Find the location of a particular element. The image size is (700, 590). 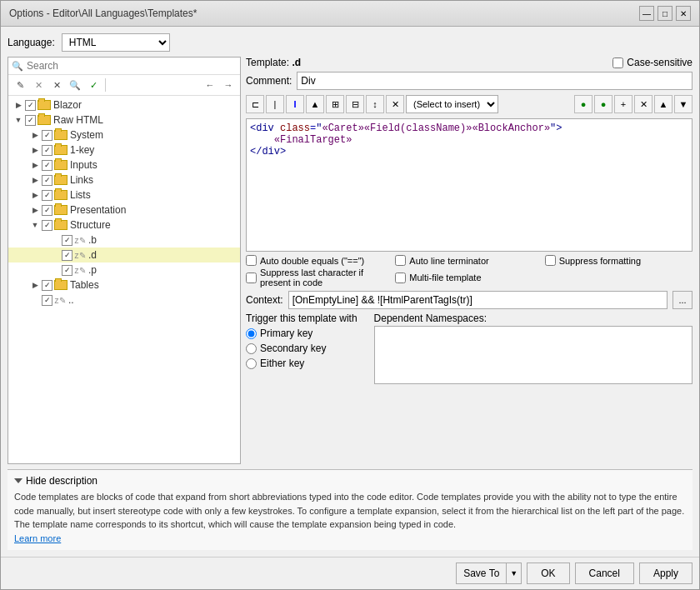

radio-either is located at coordinates (252, 363).